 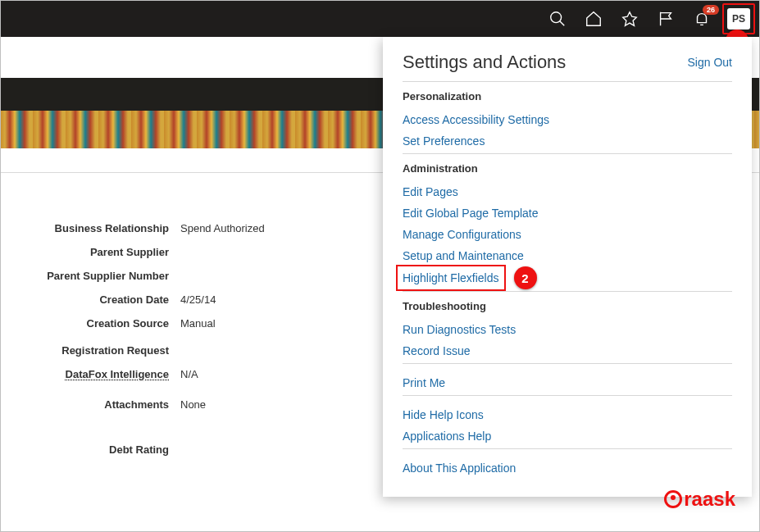 What do you see at coordinates (567, 468) in the screenshot?
I see `about-app-link: About This Application` at bounding box center [567, 468].